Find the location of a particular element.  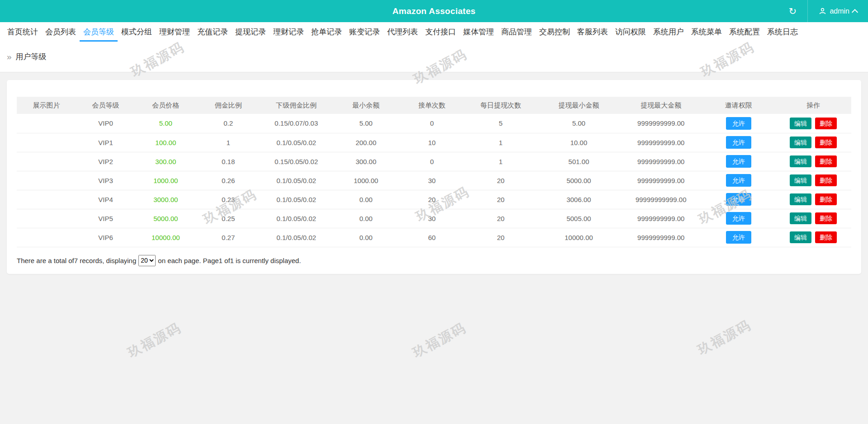

chevron-up-icon is located at coordinates (855, 12).